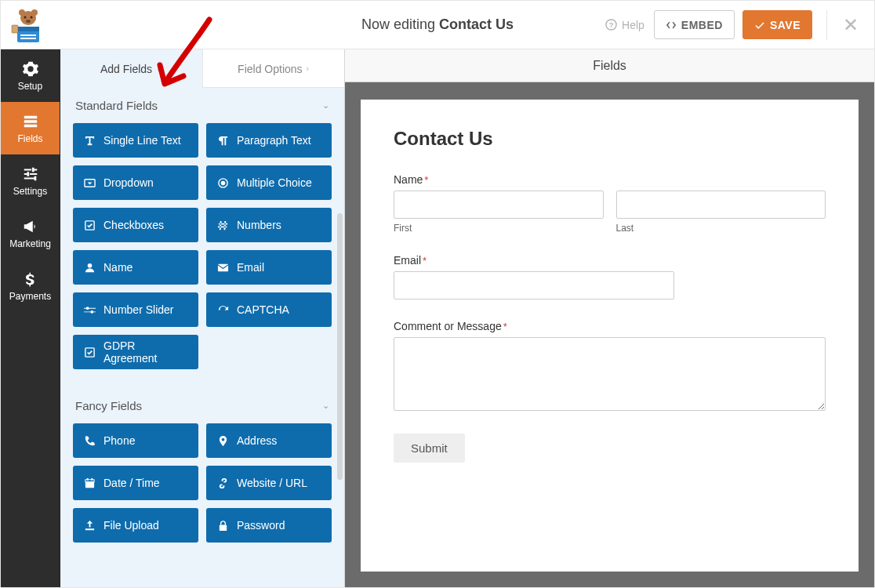 The image size is (875, 588). Describe the element at coordinates (30, 285) in the screenshot. I see `nav-payments: Payments` at that location.